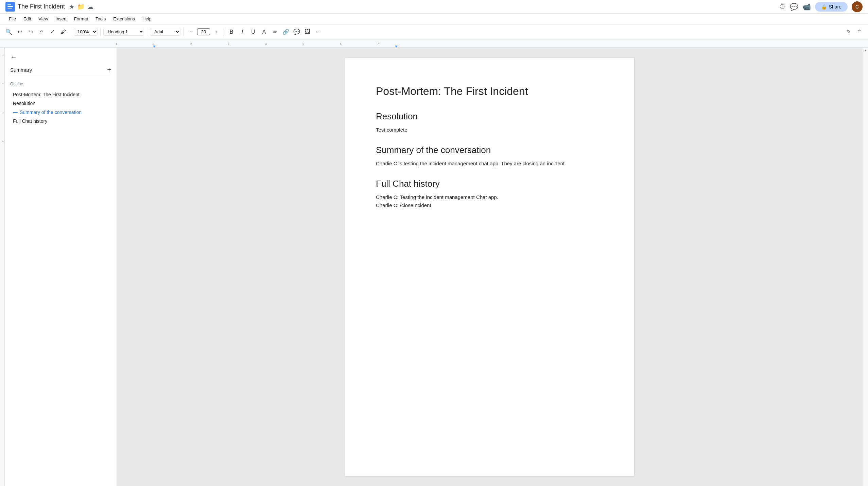  What do you see at coordinates (60, 76) in the screenshot?
I see `sidebar-divider` at bounding box center [60, 76].